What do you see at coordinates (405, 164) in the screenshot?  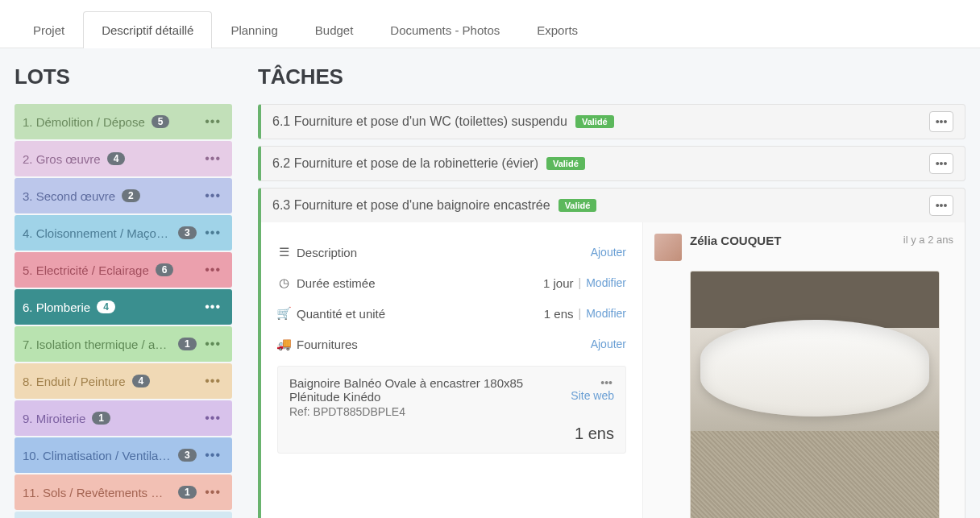 I see `task-title: 6.2 Fourniture et pose de la robinetteri…` at bounding box center [405, 164].